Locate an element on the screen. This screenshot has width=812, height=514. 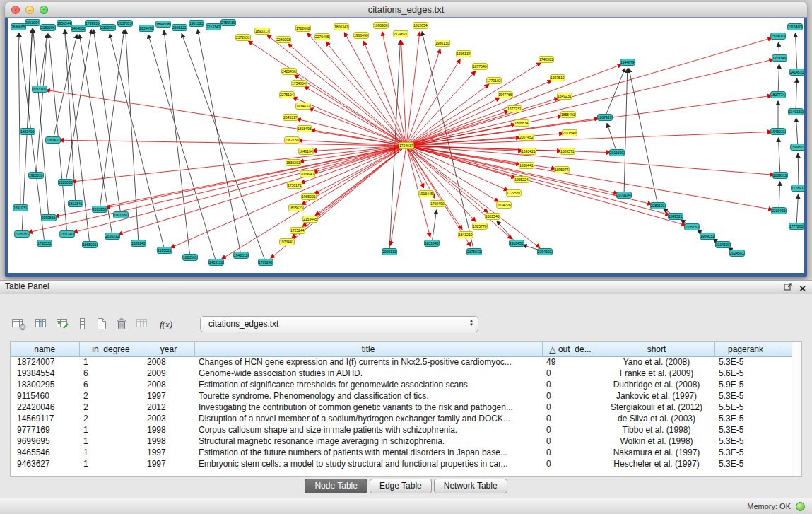
graph-node: 17092403 is located at coordinates (266, 262).